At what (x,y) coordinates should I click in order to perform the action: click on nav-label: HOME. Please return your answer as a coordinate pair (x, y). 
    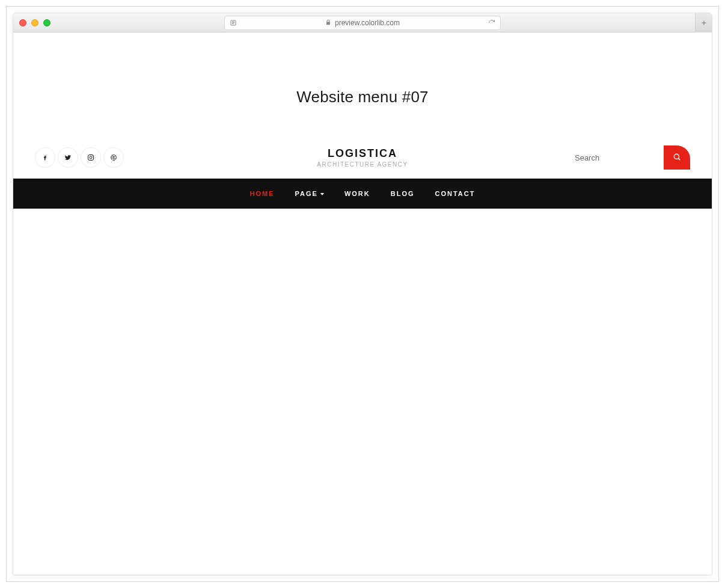
    Looking at the image, I should click on (262, 194).